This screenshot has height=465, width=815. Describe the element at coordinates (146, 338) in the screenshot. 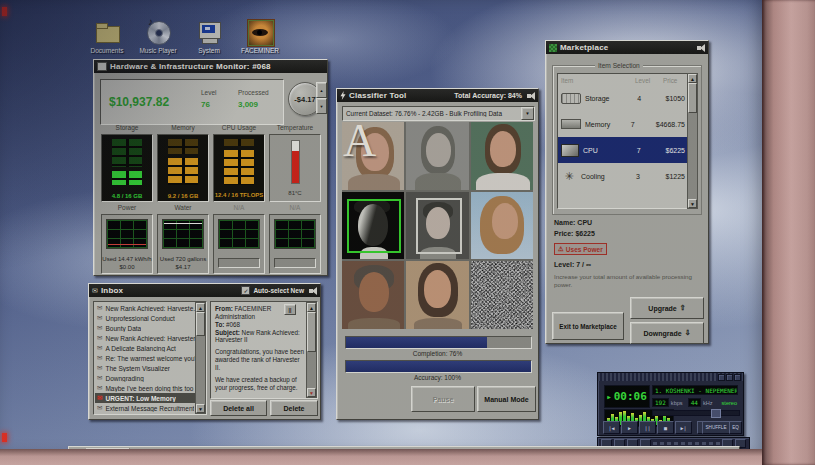

I see `email-row: ✉New Rank Achieved: Harvester I` at that location.